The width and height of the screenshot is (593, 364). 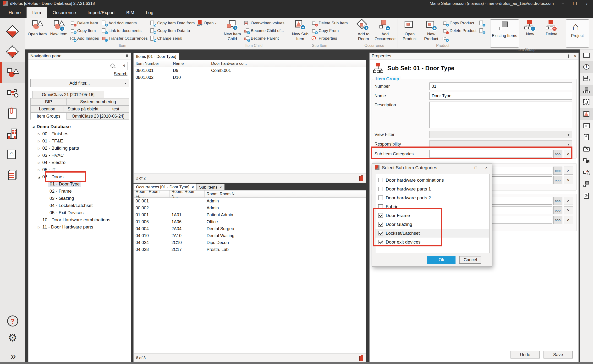 I want to click on add-images-button: + Add Images, so click(x=85, y=39).